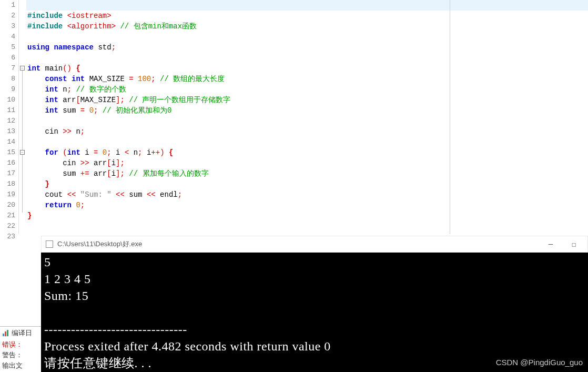 This screenshot has width=588, height=372. I want to click on compile-log-label: 编译日, so click(22, 333).